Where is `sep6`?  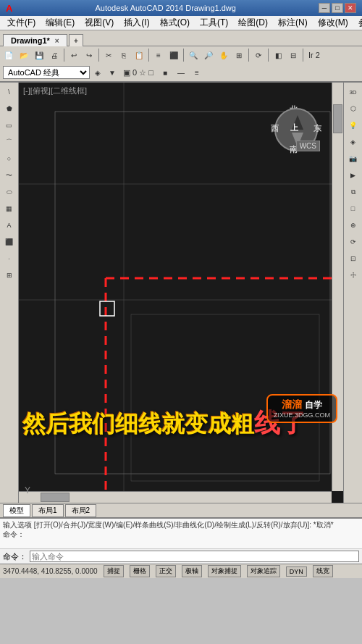 sep6 is located at coordinates (268, 55).